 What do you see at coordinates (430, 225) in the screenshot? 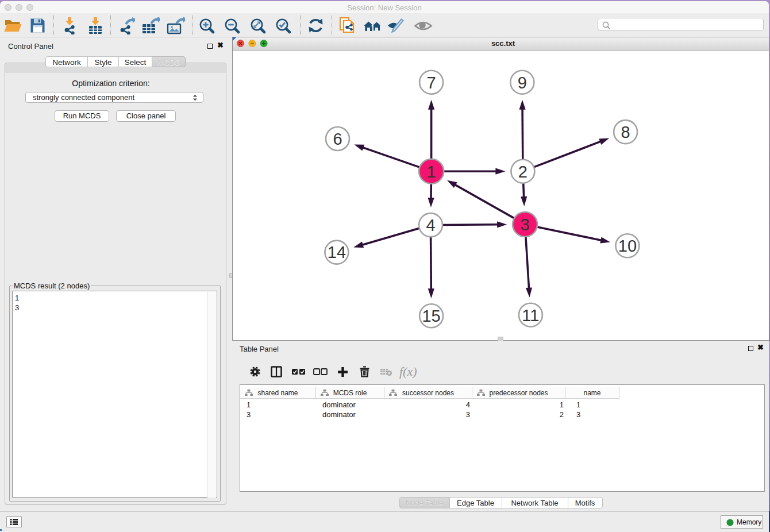
I see `svg-text: 4` at bounding box center [430, 225].